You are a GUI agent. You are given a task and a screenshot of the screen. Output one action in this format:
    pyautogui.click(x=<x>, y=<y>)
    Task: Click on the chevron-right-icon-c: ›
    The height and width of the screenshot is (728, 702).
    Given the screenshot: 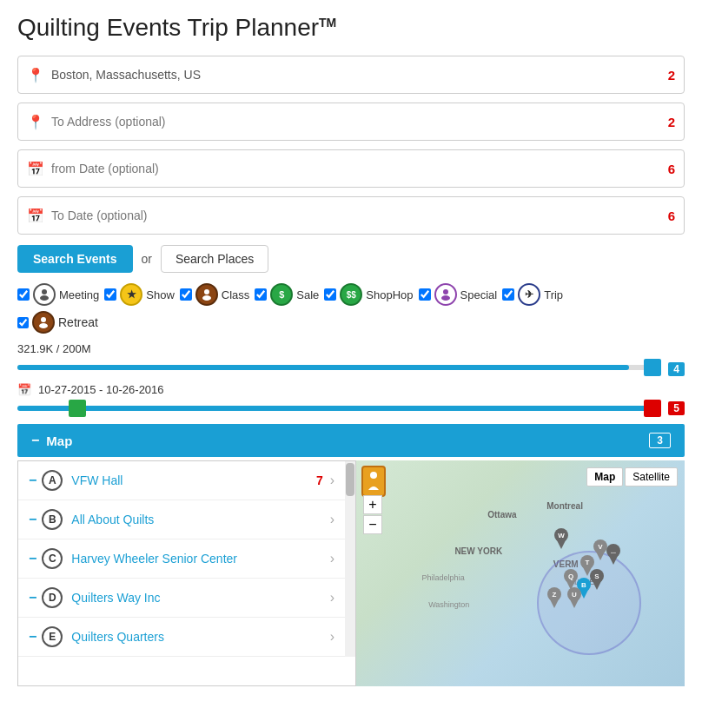 What is the action you would take?
    pyautogui.click(x=332, y=559)
    